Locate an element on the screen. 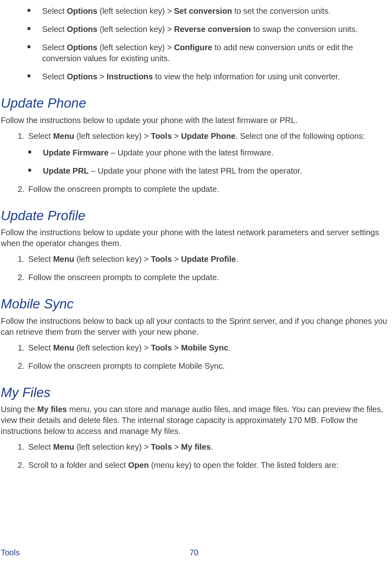  text-run: – Update your phone with the latest PRL … is located at coordinates (195, 171).